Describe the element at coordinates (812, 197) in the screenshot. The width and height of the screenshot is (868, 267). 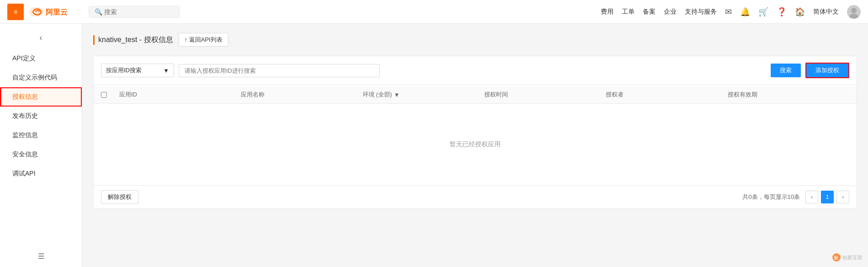
I see `pagination-prev-button: ‹` at that location.